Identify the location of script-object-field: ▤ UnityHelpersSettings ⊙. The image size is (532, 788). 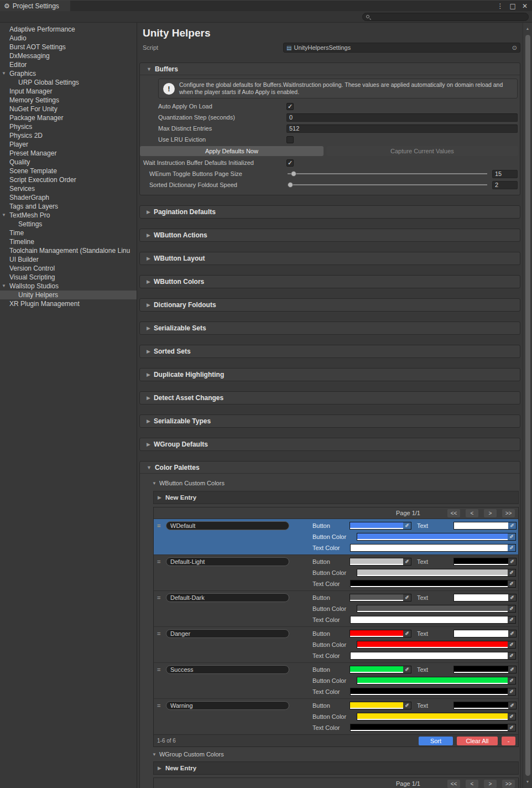
(401, 48).